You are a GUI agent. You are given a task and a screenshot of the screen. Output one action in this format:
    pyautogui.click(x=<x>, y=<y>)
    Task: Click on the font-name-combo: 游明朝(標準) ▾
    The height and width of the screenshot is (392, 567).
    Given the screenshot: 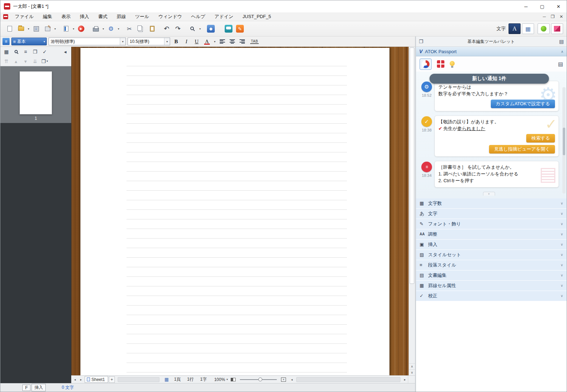 What is the action you would take?
    pyautogui.click(x=87, y=41)
    